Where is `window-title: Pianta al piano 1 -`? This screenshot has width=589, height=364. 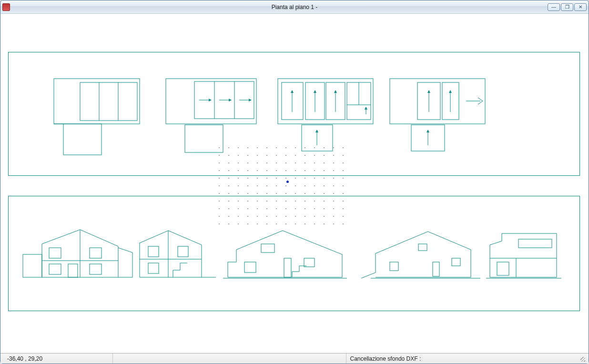 window-title: Pianta al piano 1 - is located at coordinates (294, 7).